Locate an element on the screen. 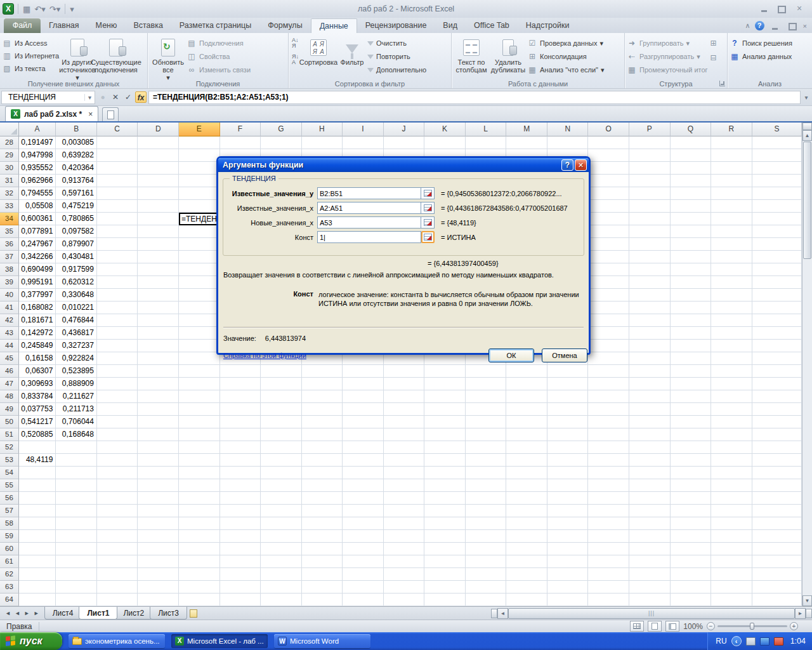 The width and height of the screenshot is (812, 650). cell-I62 is located at coordinates (363, 574).